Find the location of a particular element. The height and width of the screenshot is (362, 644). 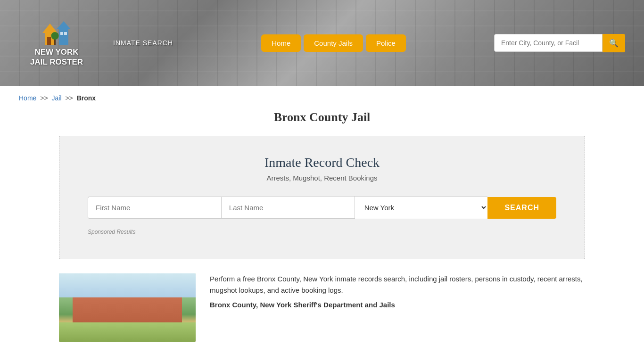

jail-image-building is located at coordinates (127, 311).